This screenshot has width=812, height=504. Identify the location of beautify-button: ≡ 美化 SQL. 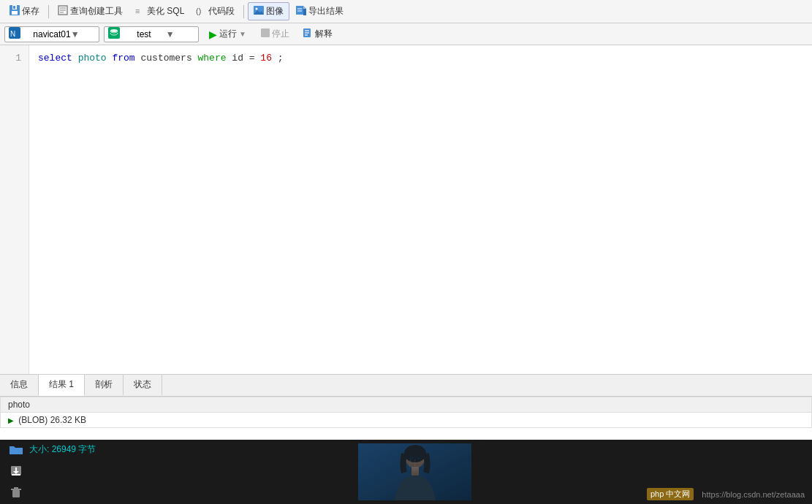
(159, 12).